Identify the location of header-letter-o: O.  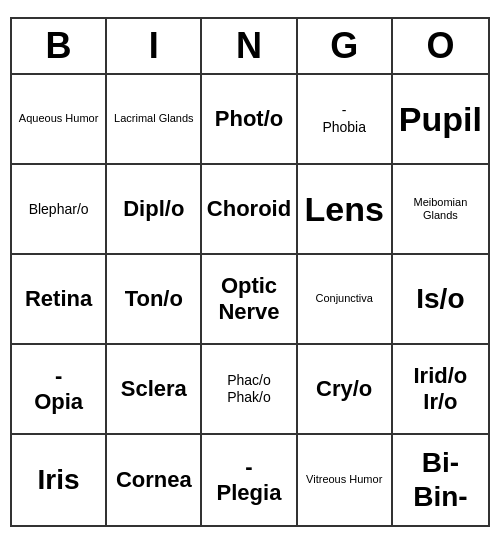
(440, 46).